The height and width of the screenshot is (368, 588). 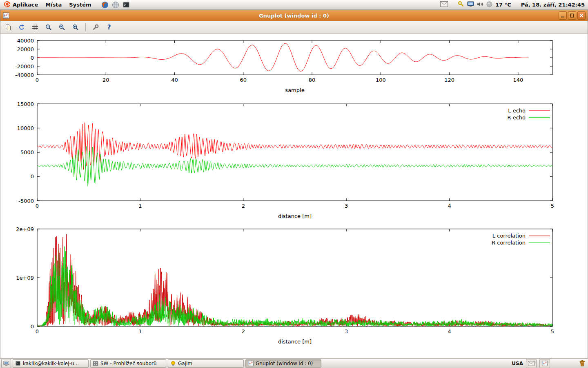 What do you see at coordinates (25, 104) in the screenshot?
I see `svg-text: 15000` at bounding box center [25, 104].